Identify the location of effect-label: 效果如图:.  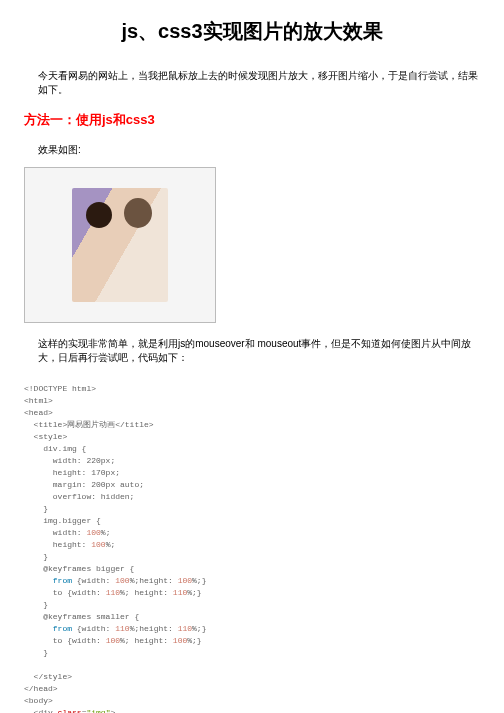
(259, 150).